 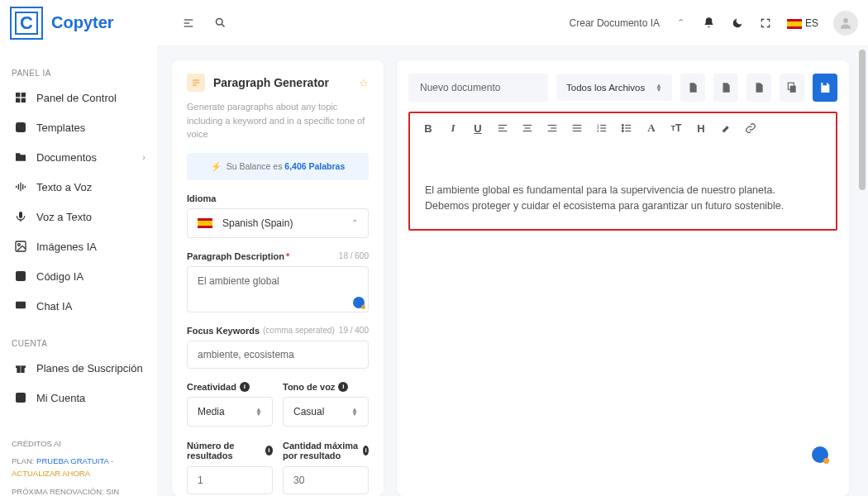 I want to click on page-scrollbar, so click(x=862, y=273).